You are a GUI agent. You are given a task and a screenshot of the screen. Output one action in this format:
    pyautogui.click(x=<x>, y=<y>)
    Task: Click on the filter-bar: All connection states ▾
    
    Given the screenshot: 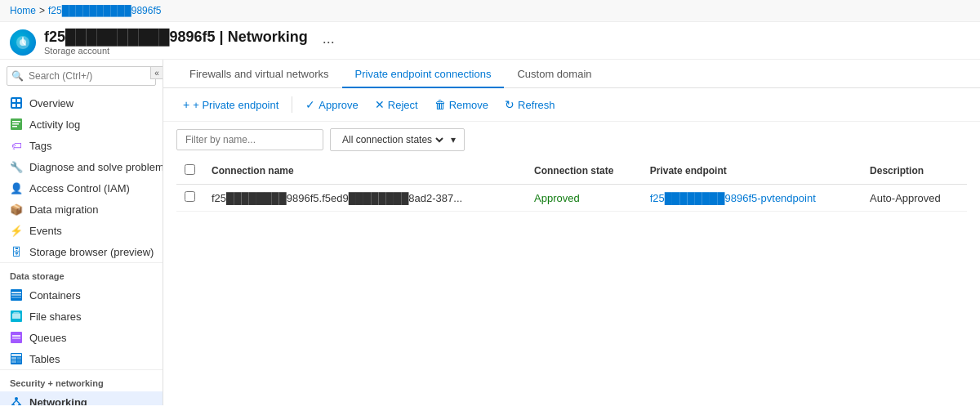 What is the action you would take?
    pyautogui.click(x=572, y=140)
    